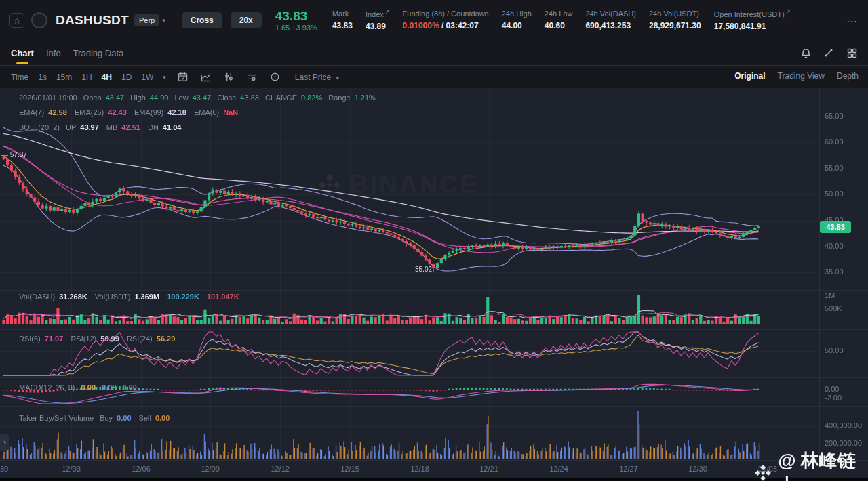  I want to click on interval-1W: 1W, so click(147, 77).